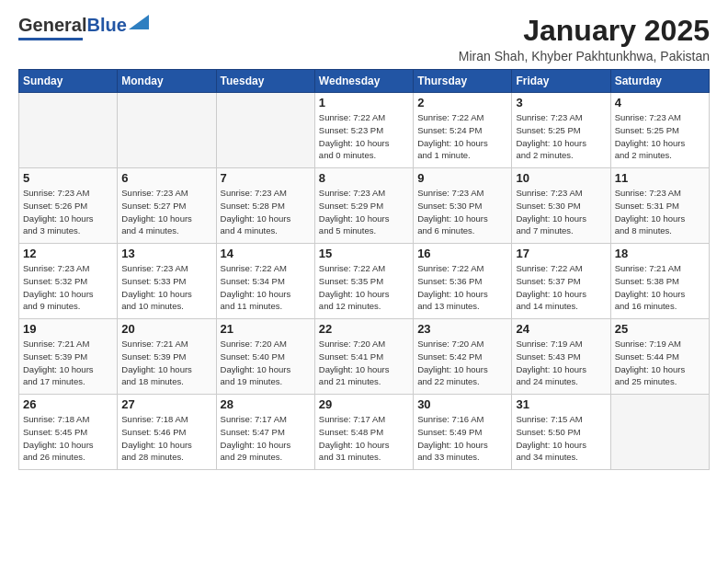 Image resolution: width=728 pixels, height=563 pixels. Describe the element at coordinates (660, 81) in the screenshot. I see `col-saturday: Saturday` at that location.